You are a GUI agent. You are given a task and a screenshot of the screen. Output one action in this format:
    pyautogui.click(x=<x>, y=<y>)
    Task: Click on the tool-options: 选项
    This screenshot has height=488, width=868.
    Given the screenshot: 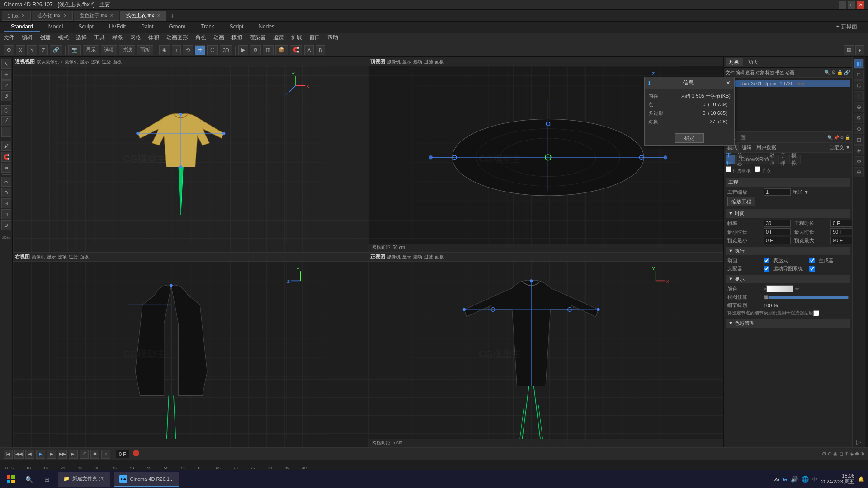 What is the action you would take?
    pyautogui.click(x=109, y=50)
    